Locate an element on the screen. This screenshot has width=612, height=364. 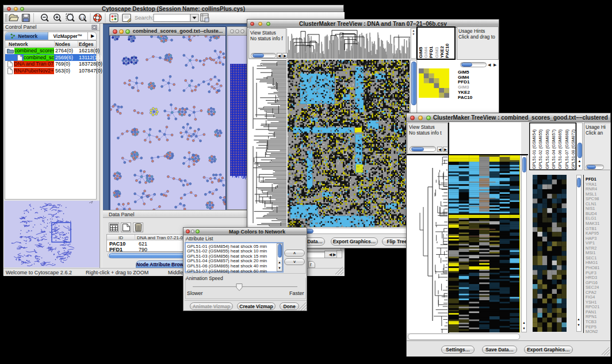
svg-text: 1:1 is located at coordinates (83, 17).